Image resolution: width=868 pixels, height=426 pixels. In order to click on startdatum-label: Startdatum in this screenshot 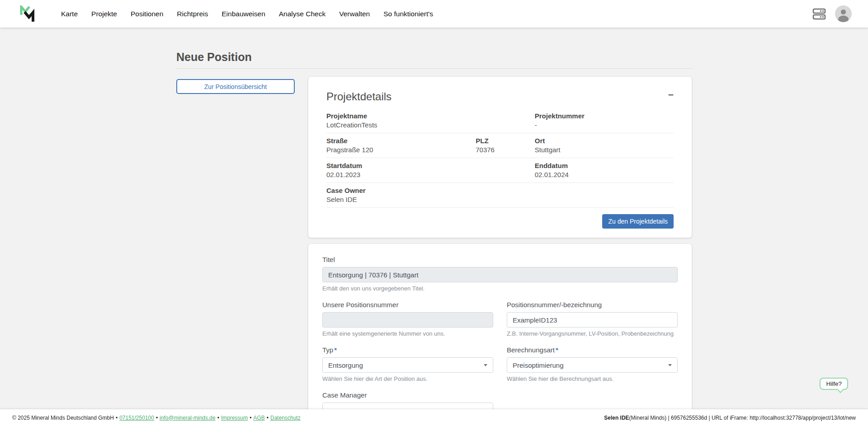, I will do `click(401, 165)`.